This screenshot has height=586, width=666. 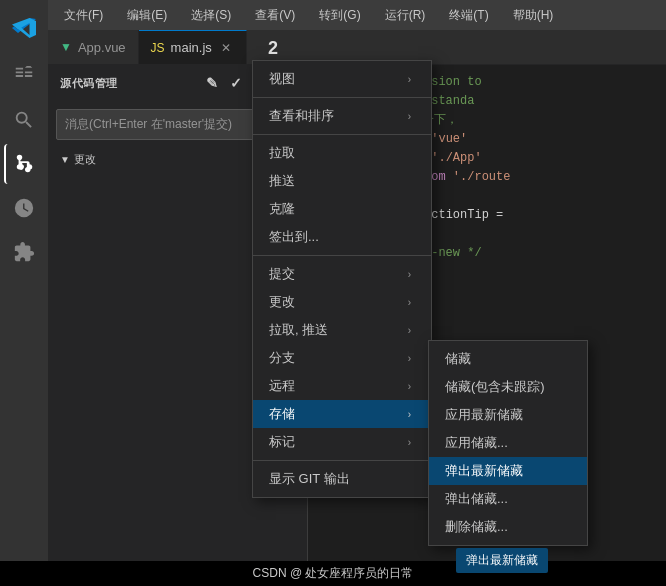 What do you see at coordinates (495, 387) in the screenshot?
I see `submenu-label-stash-untracked: 储藏(包含未跟踪)` at bounding box center [495, 387].